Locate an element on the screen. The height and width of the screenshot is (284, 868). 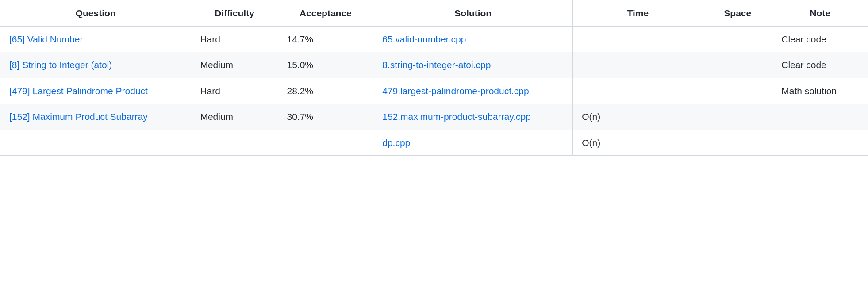
question-link: [479] Largest Palindrome Product is located at coordinates (79, 91).